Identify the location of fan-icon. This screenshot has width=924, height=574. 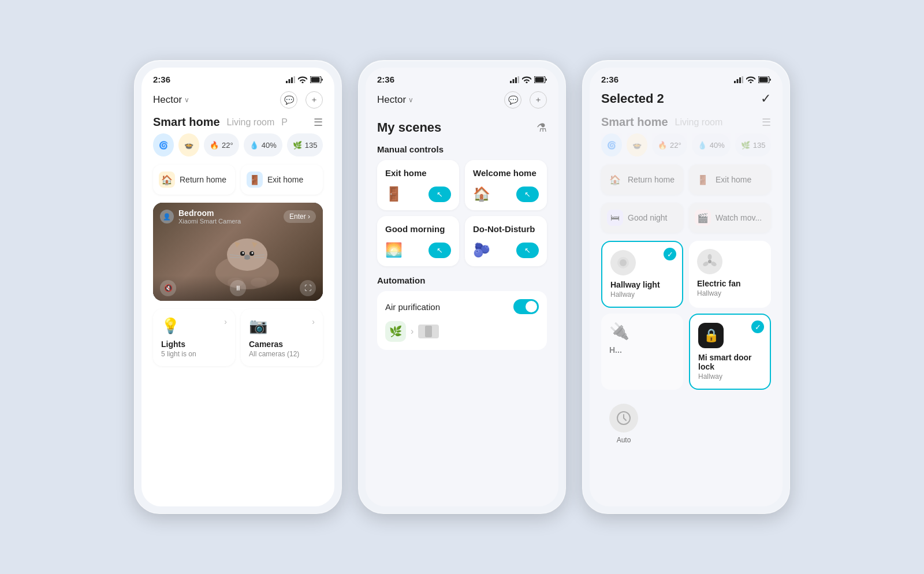
(710, 262).